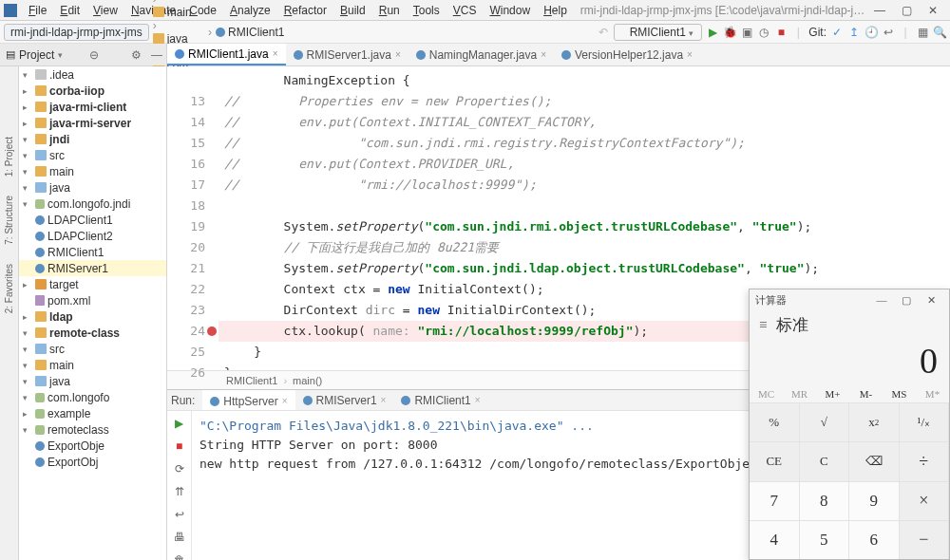 The width and height of the screenshot is (950, 560). Describe the element at coordinates (832, 394) in the screenshot. I see `calc-mem-m+: M+` at that location.